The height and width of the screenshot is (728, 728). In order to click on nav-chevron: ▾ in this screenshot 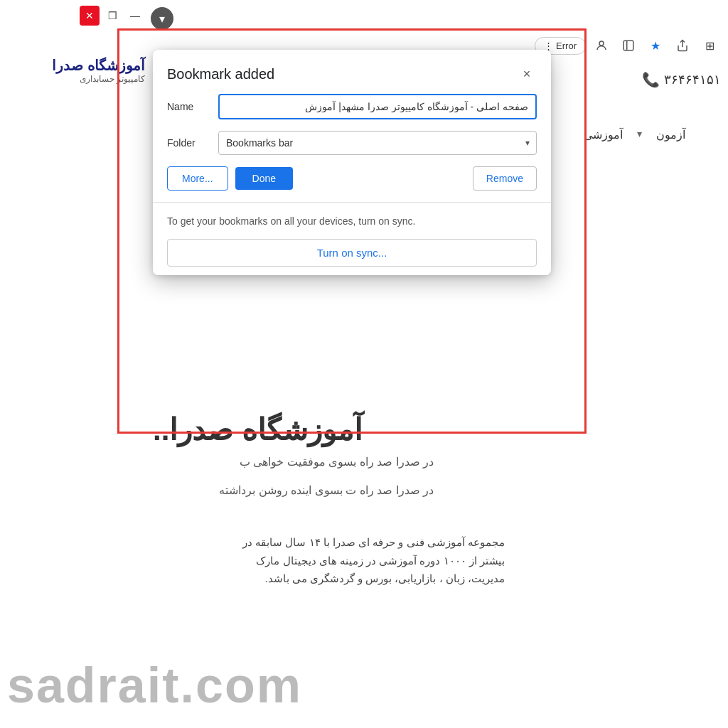, I will do `click(640, 135)`.